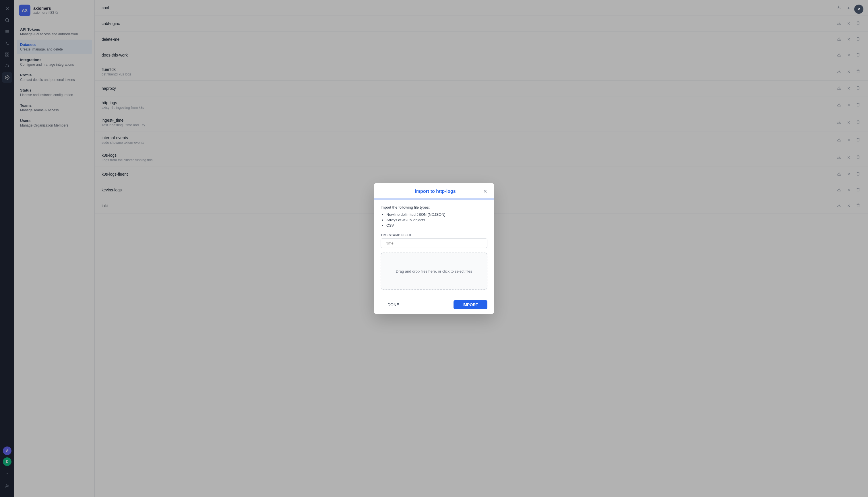 Image resolution: width=868 pixels, height=497 pixels. I want to click on timestamp-field-label: TIMESTAMP FIELD, so click(434, 235).